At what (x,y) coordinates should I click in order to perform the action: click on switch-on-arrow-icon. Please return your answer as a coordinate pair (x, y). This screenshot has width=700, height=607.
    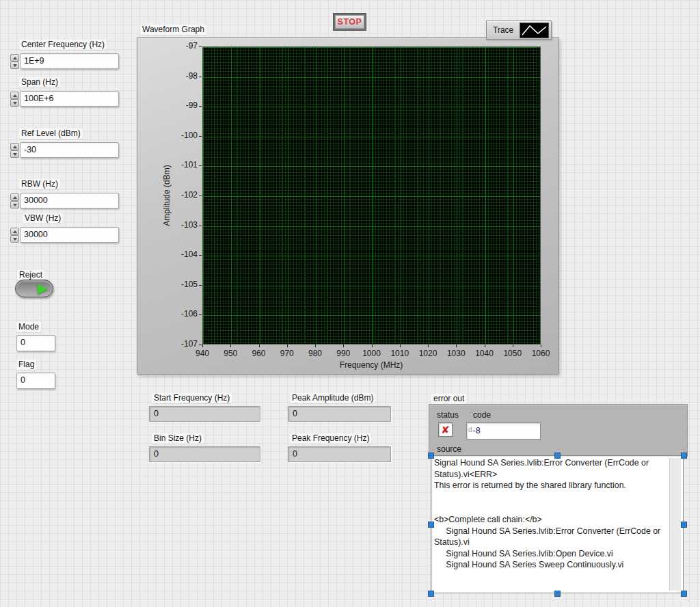
    Looking at the image, I should click on (42, 289).